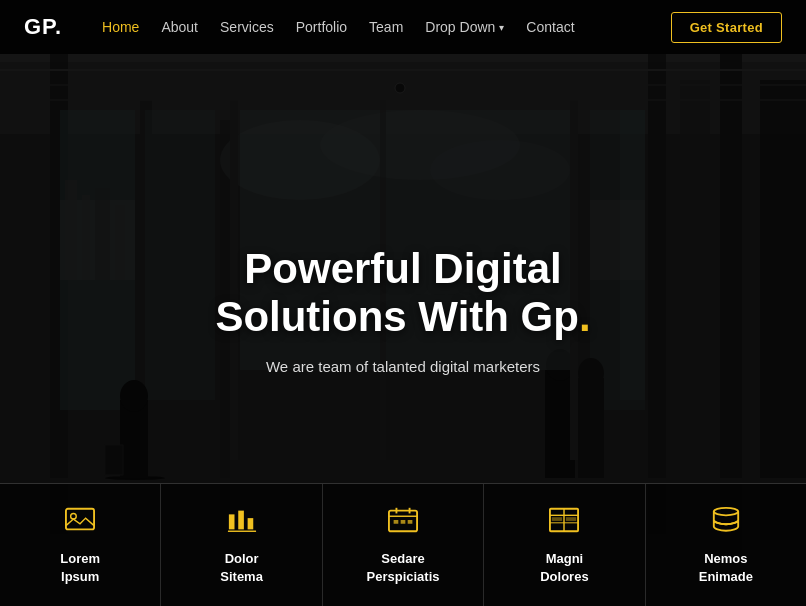 The height and width of the screenshot is (606, 806). Describe the element at coordinates (43, 27) in the screenshot. I see `brand-logo: GP.` at that location.